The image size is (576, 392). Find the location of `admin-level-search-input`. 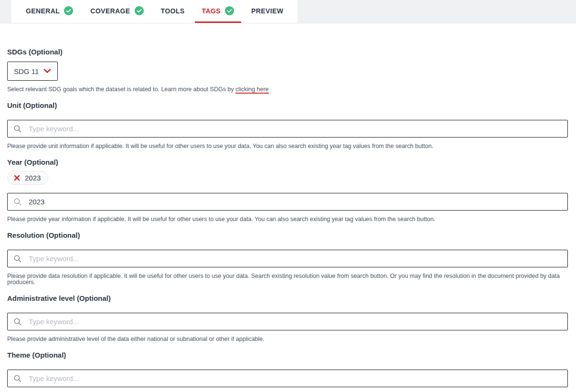

admin-level-search-input is located at coordinates (288, 322).